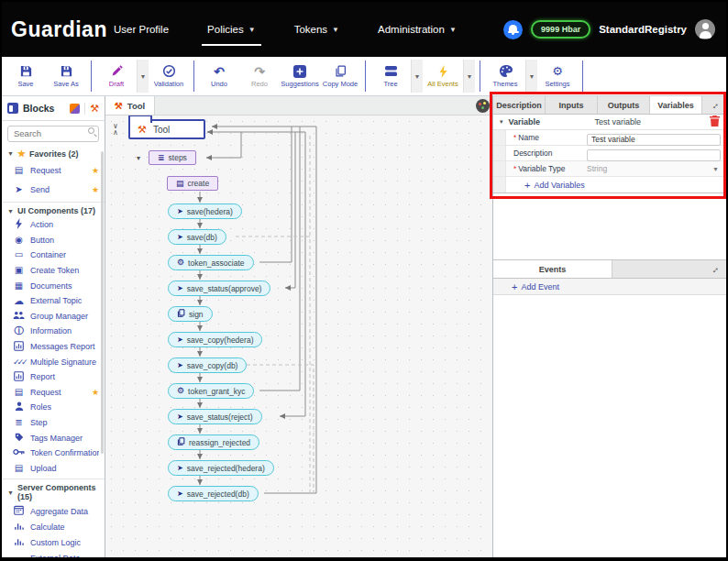  I want to click on sidebar-item-information: ⓘInformation, so click(53, 332).